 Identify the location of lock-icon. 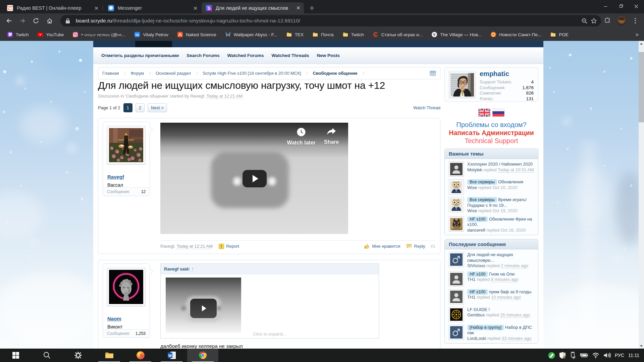
(68, 21).